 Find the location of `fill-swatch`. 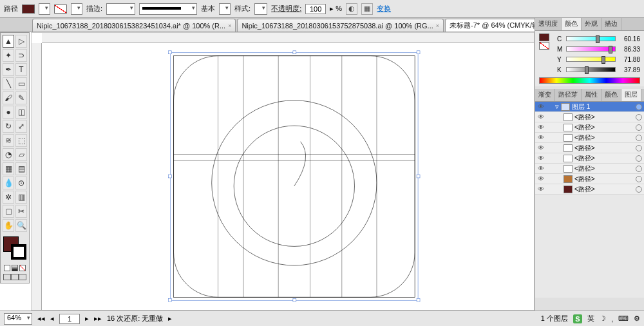

fill-swatch is located at coordinates (28, 9).